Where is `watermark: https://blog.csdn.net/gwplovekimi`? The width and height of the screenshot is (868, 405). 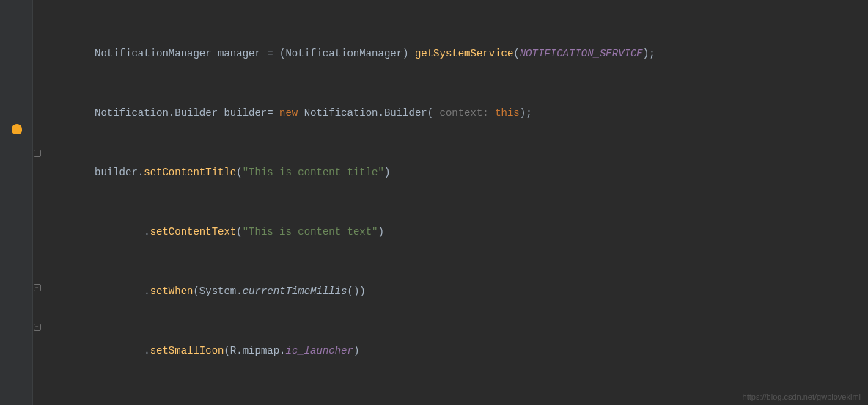
watermark: https://blog.csdn.net/gwplovekimi is located at coordinates (802, 397).